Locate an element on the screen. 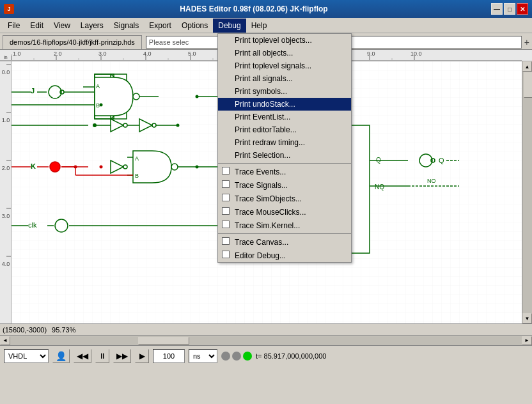 The height and width of the screenshot is (404, 532). scroll-left-button: ◄ is located at coordinates (5, 341).